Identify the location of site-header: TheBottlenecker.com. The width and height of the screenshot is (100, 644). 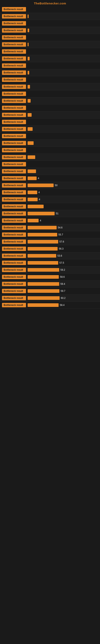
(50, 3).